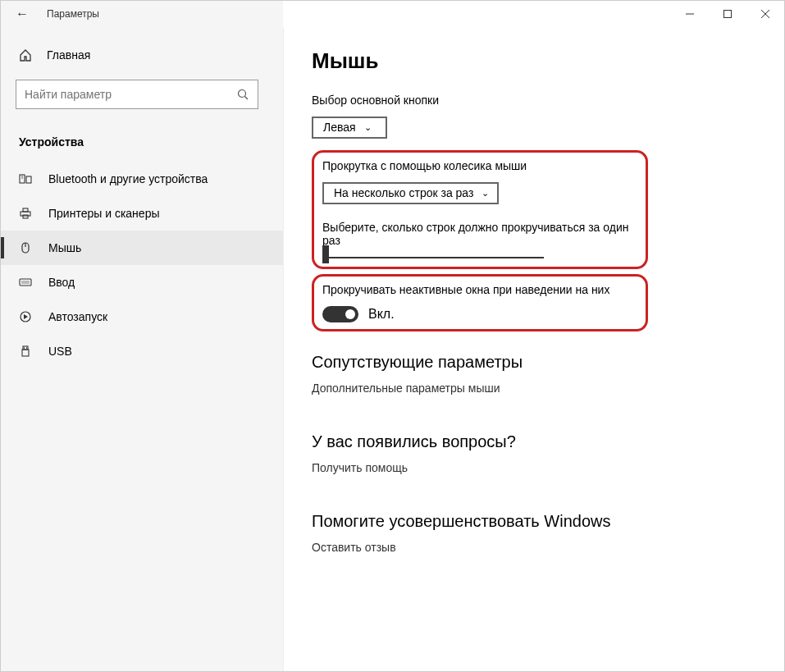  I want to click on combo-value: Левая, so click(340, 127).